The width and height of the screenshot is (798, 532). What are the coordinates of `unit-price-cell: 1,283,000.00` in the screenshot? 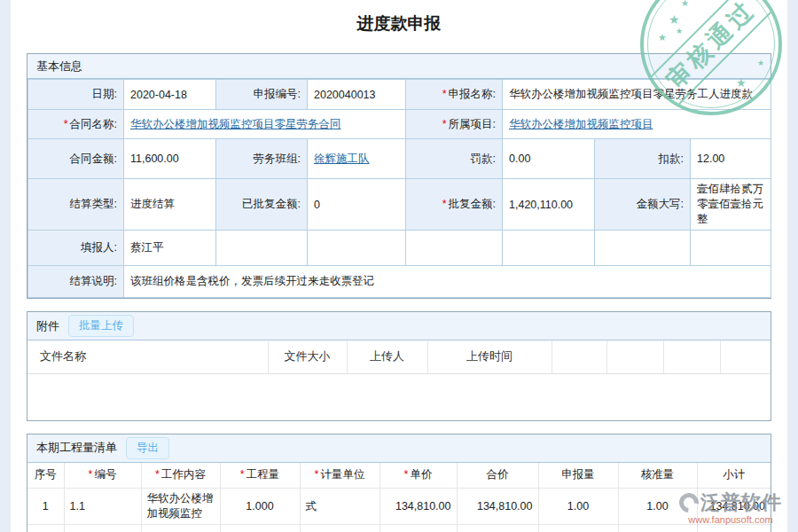 It's located at (419, 528).